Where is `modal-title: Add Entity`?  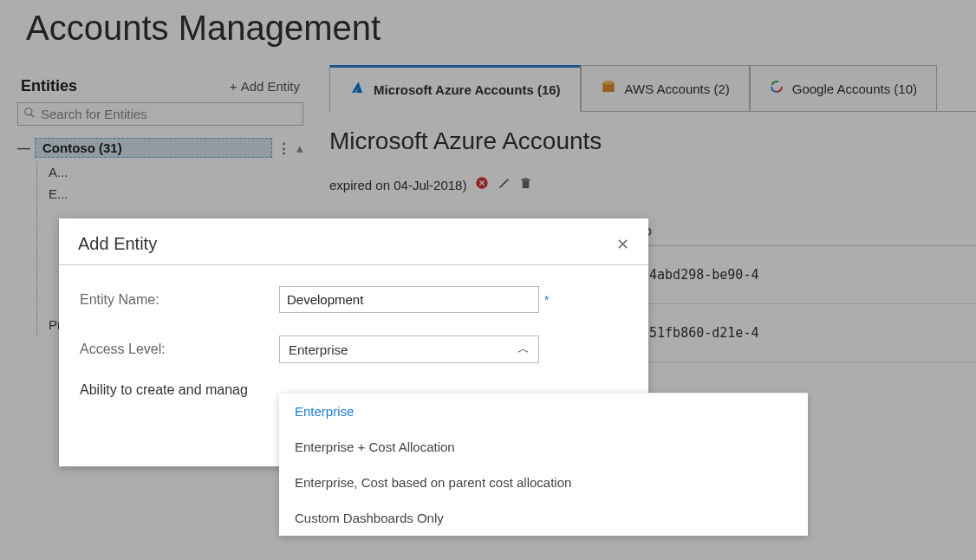 modal-title: Add Entity is located at coordinates (118, 244).